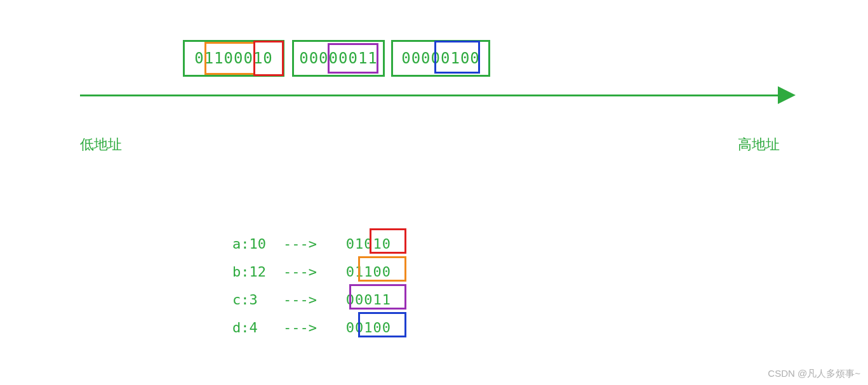 This screenshot has width=868, height=385. What do you see at coordinates (258, 327) in the screenshot?
I see `var-d-label: d:4` at bounding box center [258, 327].